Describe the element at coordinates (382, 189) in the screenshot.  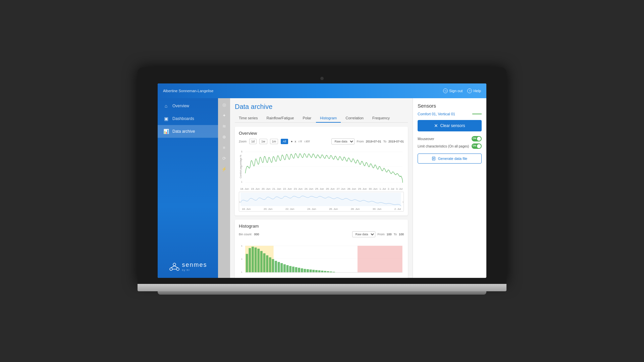
I see `date-13: 1. Jul` at that location.